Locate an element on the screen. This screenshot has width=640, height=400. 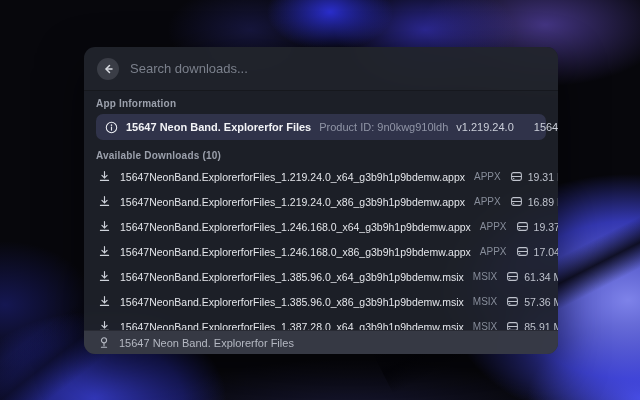
app-product-id: Product ID: 9n0kwg910ldh is located at coordinates (384, 127).